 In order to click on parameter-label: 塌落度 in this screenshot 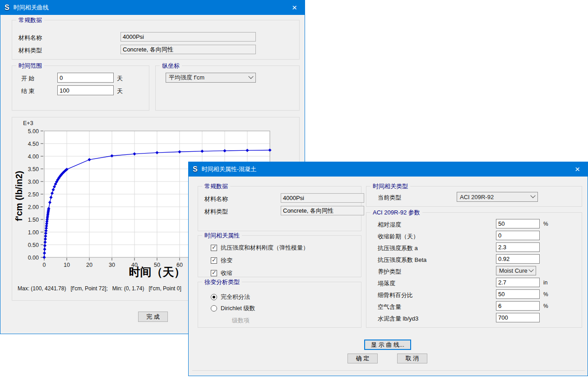, I will do `click(386, 284)`.